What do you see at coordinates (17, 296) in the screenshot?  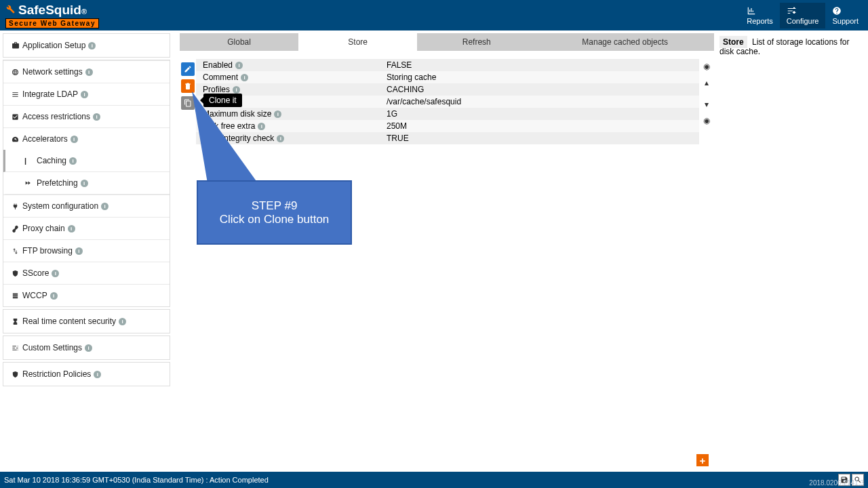 I see `server-icon` at bounding box center [17, 296].